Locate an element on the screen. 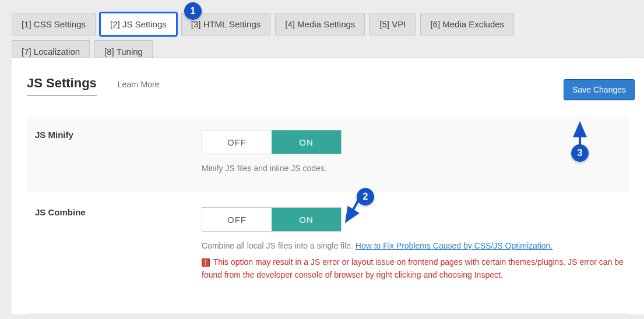 This screenshot has width=644, height=319. tab-js-settings: [2] JS Settings is located at coordinates (139, 24).